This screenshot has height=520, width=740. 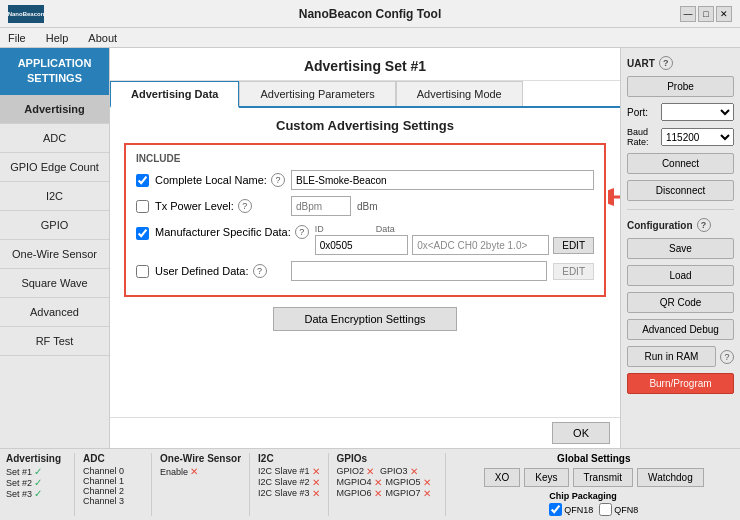 I want to click on minimize-btn: —, so click(x=688, y=14).